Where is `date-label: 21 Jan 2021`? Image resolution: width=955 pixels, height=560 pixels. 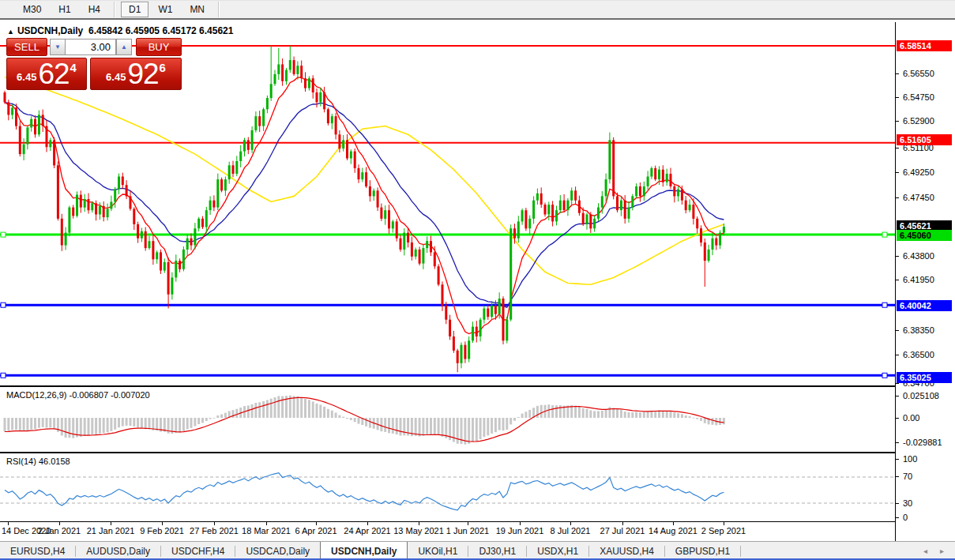
date-label: 21 Jan 2021 is located at coordinates (111, 531).